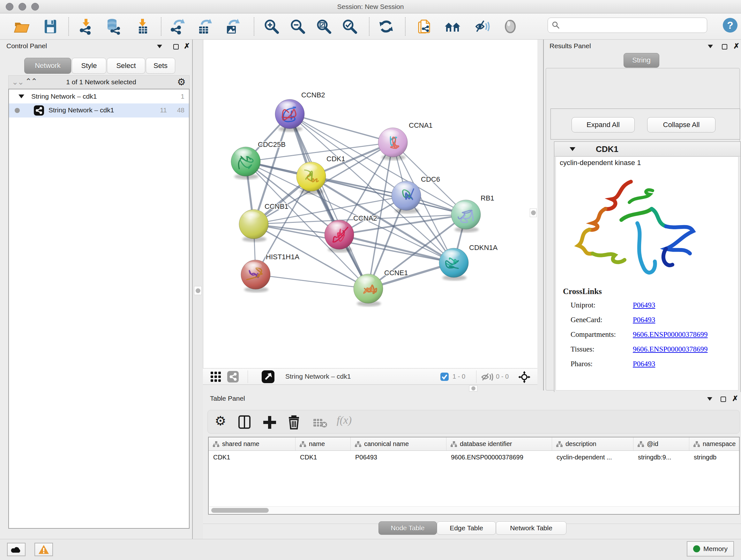  What do you see at coordinates (48, 66) in the screenshot?
I see `tab-network: Network` at bounding box center [48, 66].